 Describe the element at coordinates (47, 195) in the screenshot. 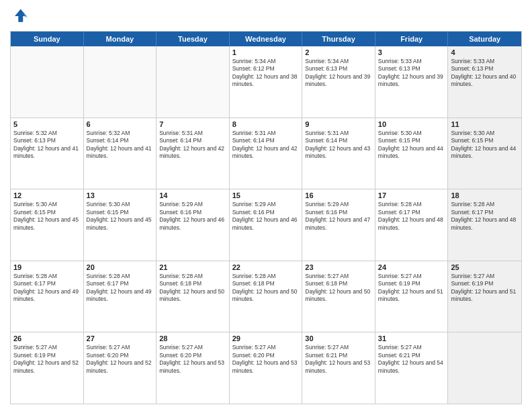

I see `day-number: 12` at that location.